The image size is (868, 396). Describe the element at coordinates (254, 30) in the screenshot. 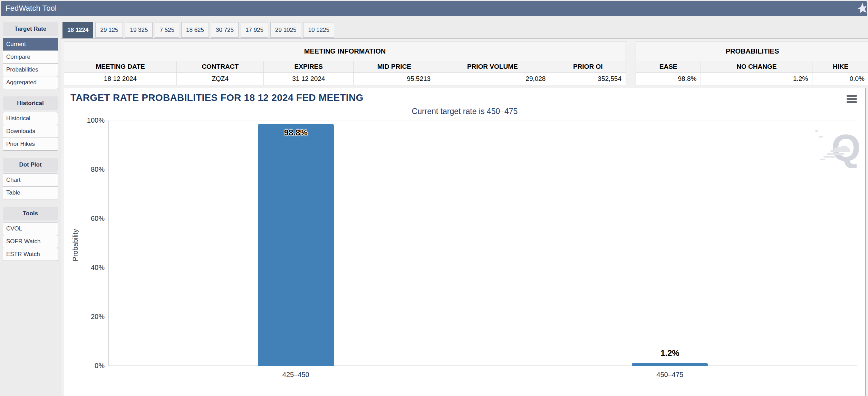

I see `tab-17-925: 17 925` at that location.